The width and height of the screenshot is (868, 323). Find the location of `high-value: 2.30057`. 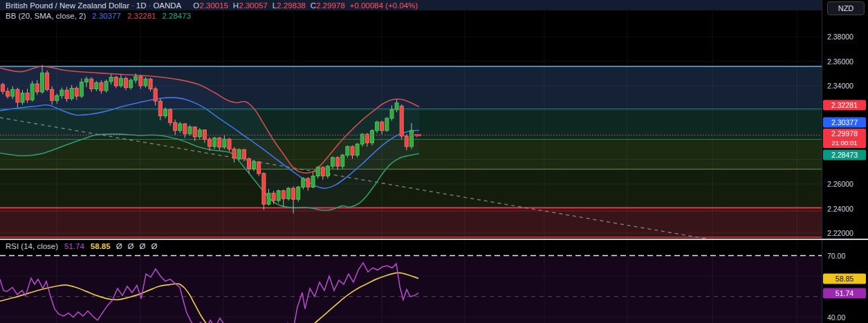

high-value: 2.30057 is located at coordinates (253, 6).